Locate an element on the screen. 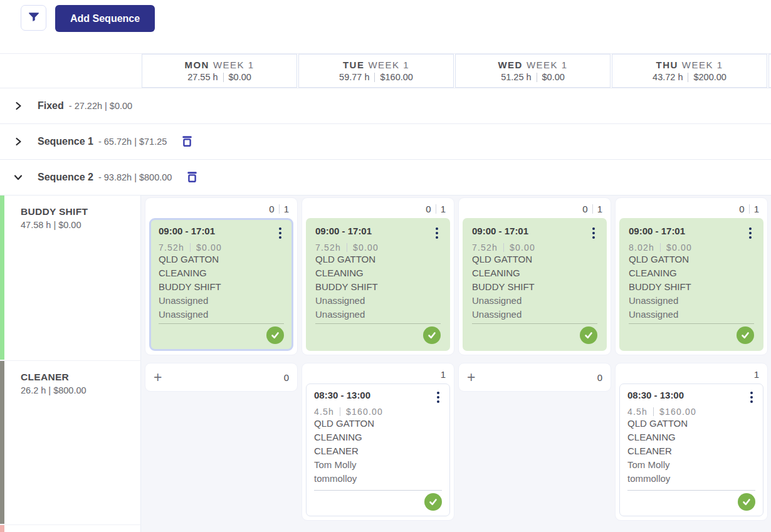 The width and height of the screenshot is (771, 532). chevron-down-icon is located at coordinates (18, 177).